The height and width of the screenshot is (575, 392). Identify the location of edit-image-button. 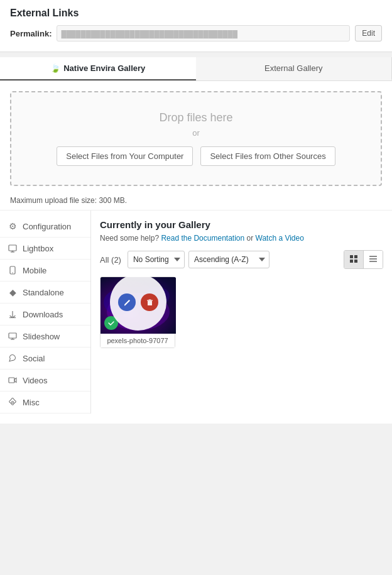
(127, 302).